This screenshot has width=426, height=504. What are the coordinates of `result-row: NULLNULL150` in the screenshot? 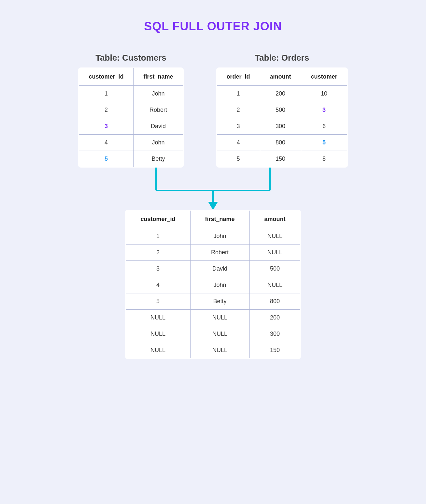 It's located at (213, 351).